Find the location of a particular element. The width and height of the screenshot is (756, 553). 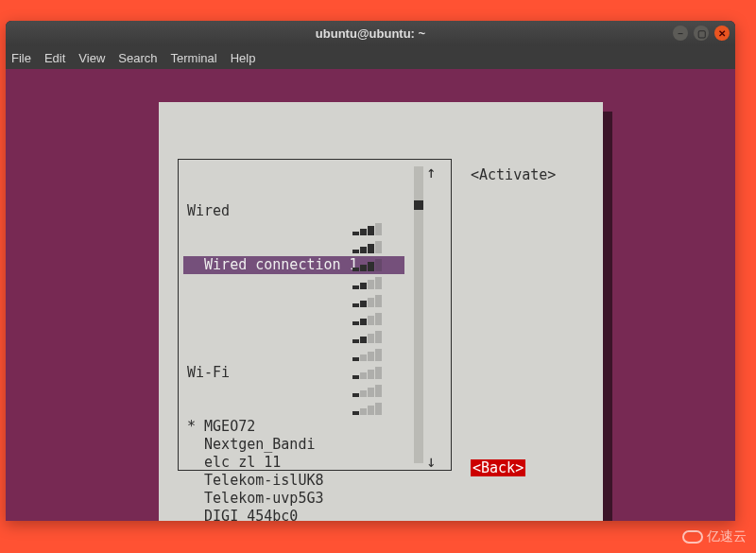

menu-view: View is located at coordinates (92, 59).